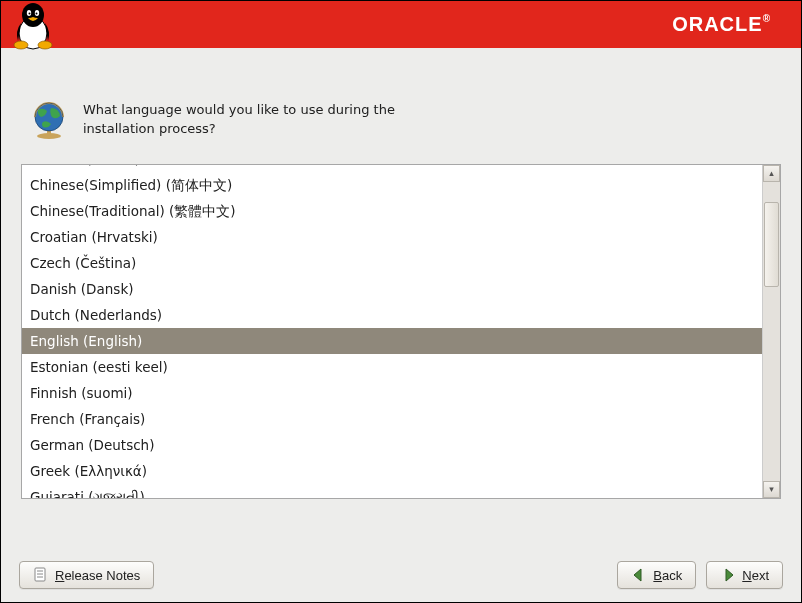  I want to click on scroll-up-button: ▴, so click(772, 174).